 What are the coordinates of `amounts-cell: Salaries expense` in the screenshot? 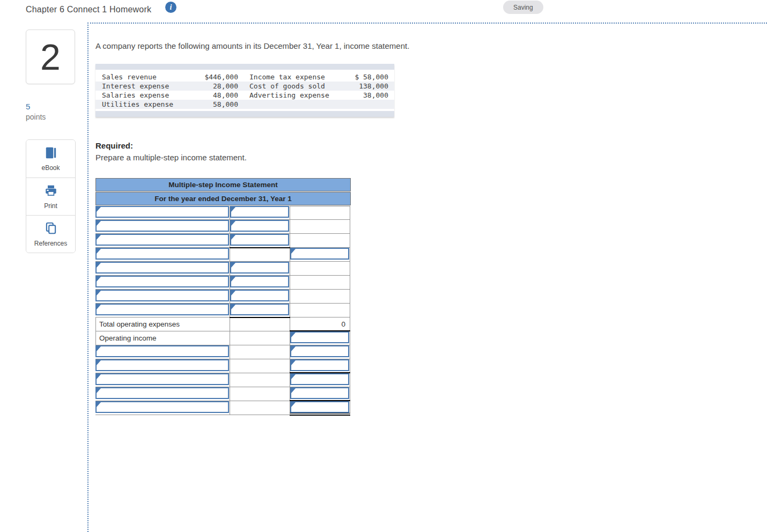 It's located at (148, 95).